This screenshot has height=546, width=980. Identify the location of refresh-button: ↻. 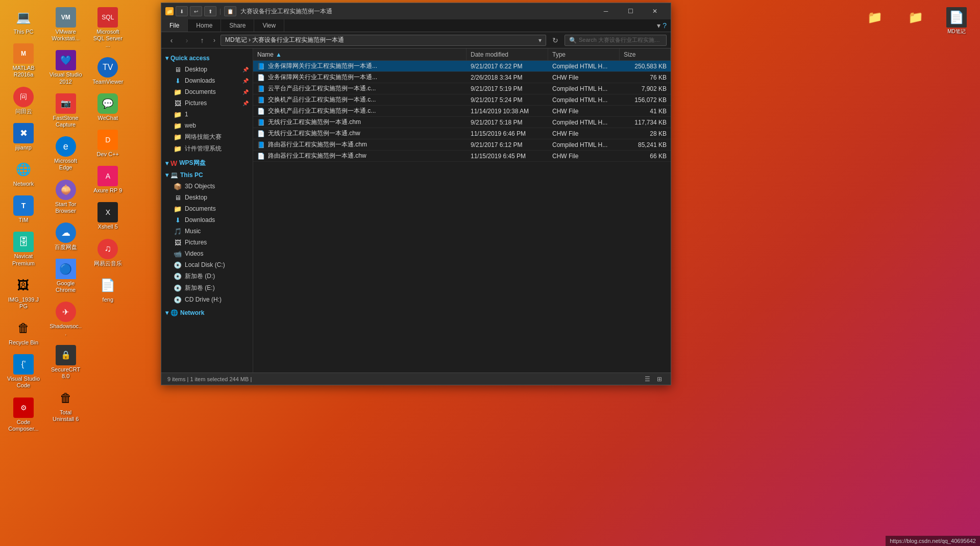
(555, 40).